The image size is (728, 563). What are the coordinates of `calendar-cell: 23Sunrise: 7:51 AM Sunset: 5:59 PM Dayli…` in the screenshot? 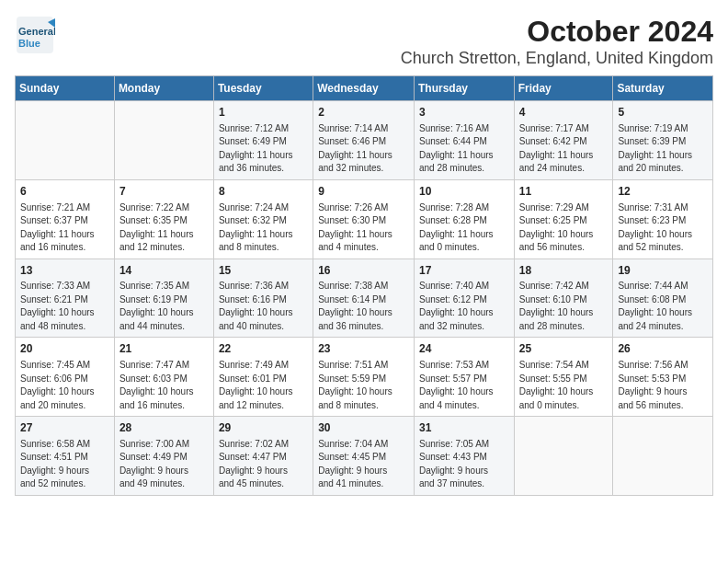 It's located at (364, 377).